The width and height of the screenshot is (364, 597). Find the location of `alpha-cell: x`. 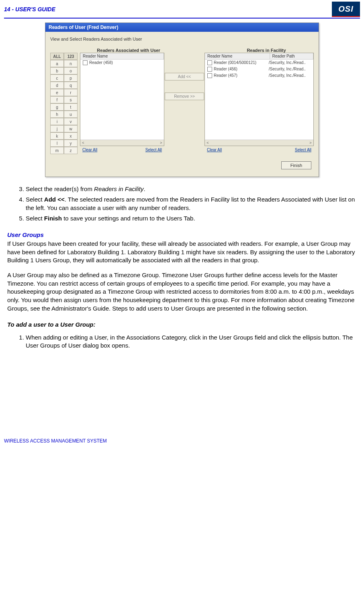

alpha-cell: x is located at coordinates (71, 136).